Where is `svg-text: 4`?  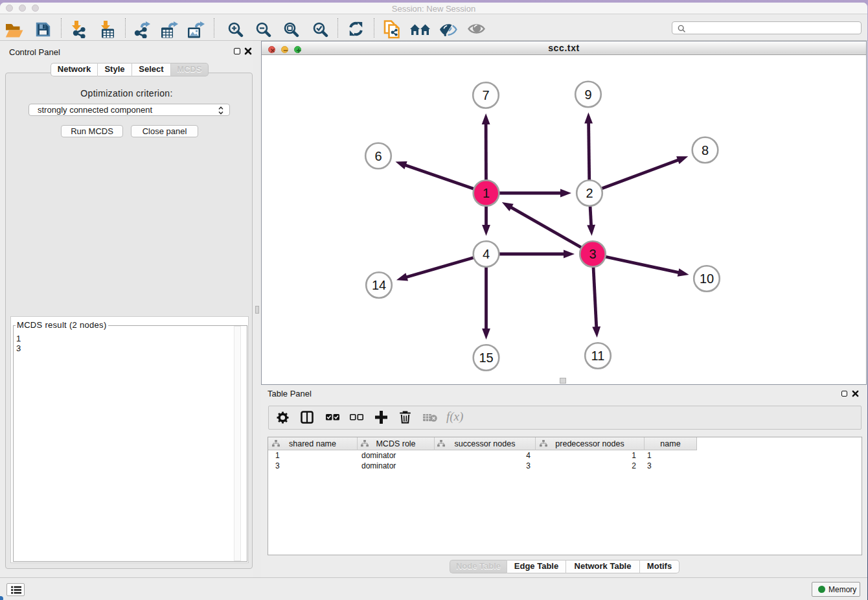
svg-text: 4 is located at coordinates (486, 254).